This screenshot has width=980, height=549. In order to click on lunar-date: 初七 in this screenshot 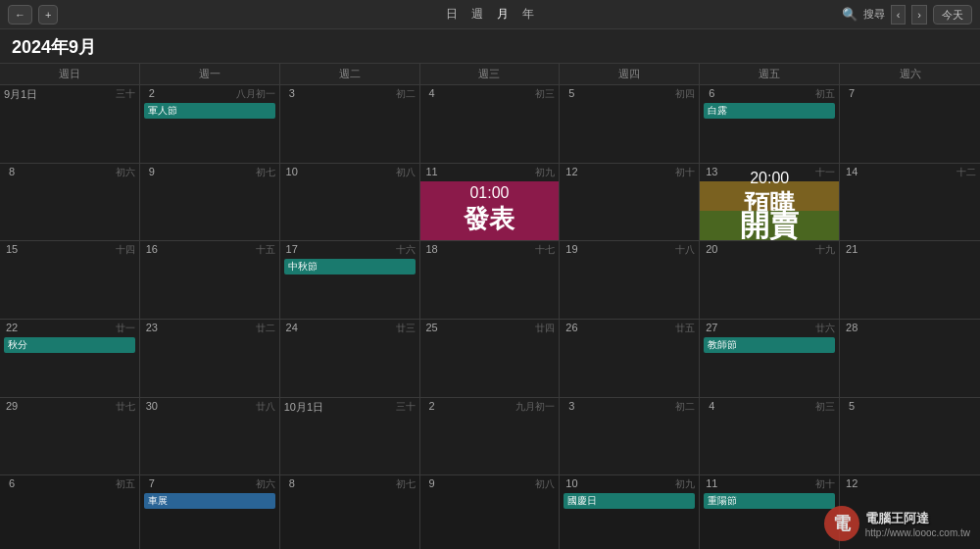, I will do `click(406, 484)`.